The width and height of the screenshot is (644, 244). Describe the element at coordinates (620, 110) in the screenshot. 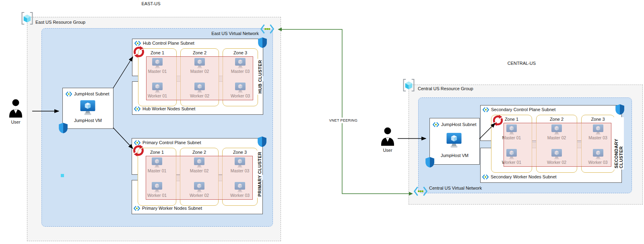

I see `secondary-nsg-shield-icon` at that location.